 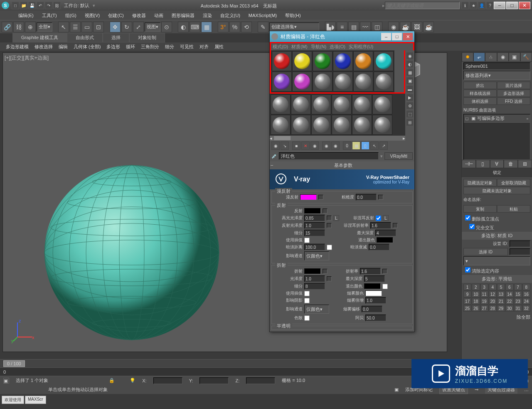 I want to click on matid-dropdown: ▾, so click(x=497, y=261).